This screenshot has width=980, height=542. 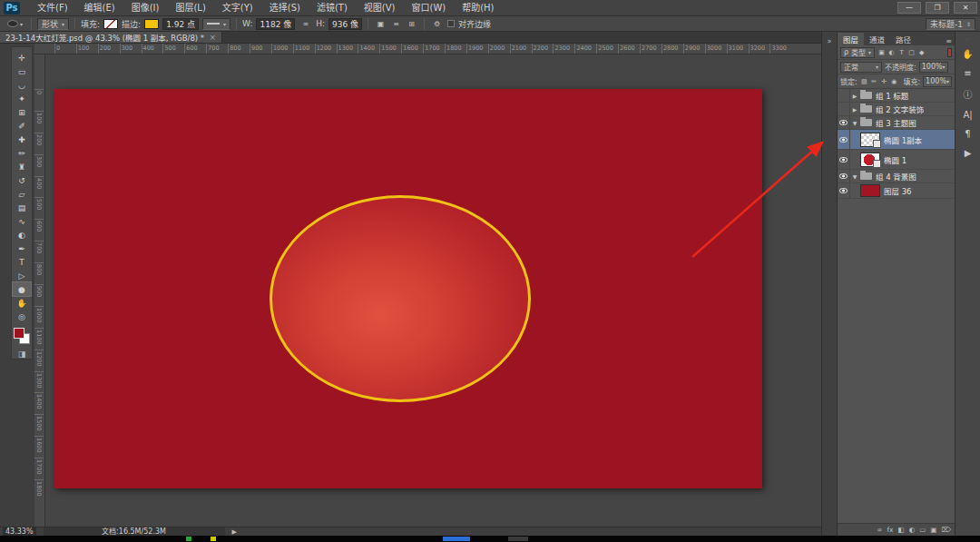 I want to click on blend-mode-select: 正常 ▾, so click(x=861, y=67).